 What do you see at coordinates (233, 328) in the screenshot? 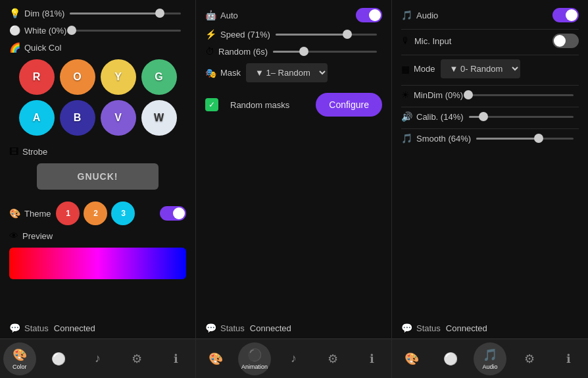
I see `status-label-2: Status` at bounding box center [233, 328].